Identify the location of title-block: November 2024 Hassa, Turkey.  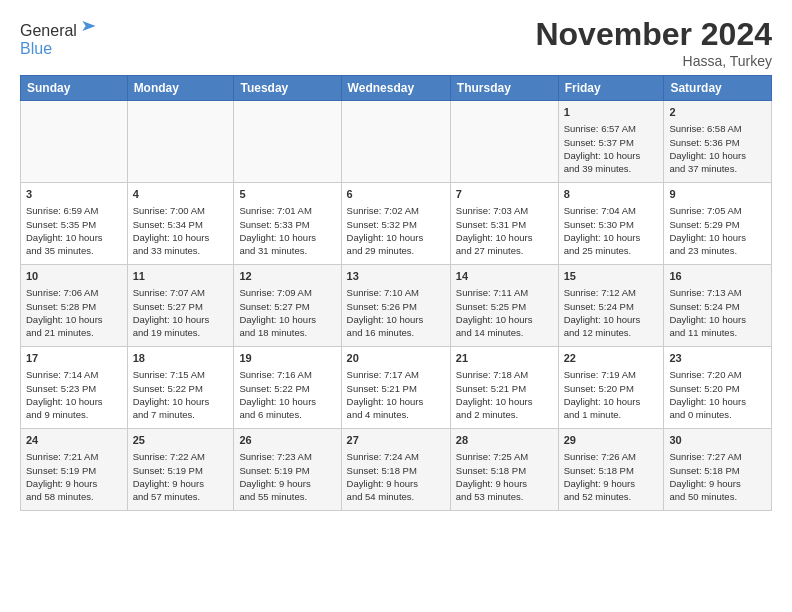
(654, 42).